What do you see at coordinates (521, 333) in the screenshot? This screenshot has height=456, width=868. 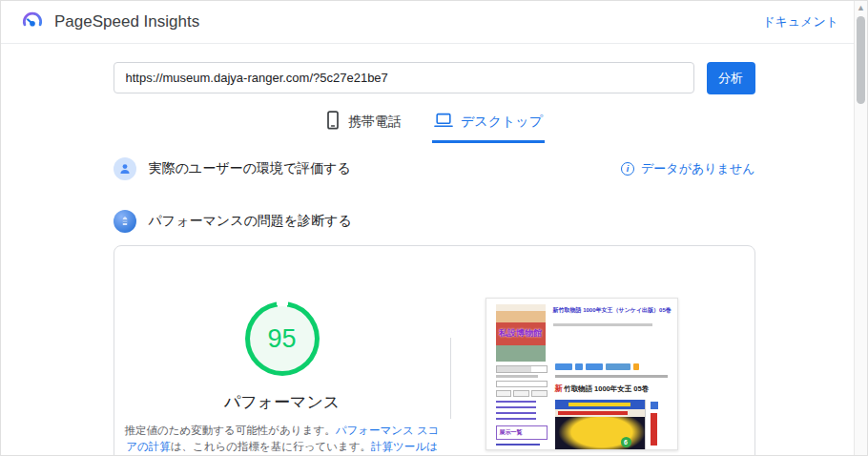 I see `thumb-mascot-image: 私設博物館` at bounding box center [521, 333].